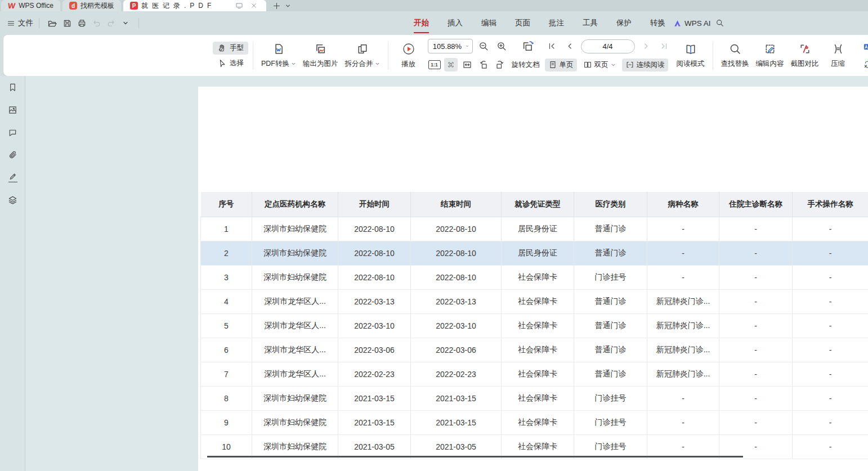  What do you see at coordinates (12, 110) in the screenshot?
I see `image-icon` at bounding box center [12, 110].